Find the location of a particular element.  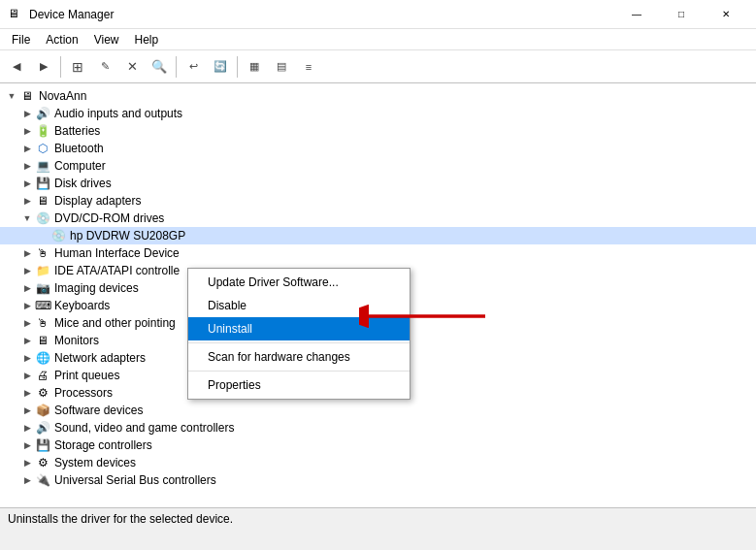

toolbar-back: ◀ is located at coordinates (16, 67).